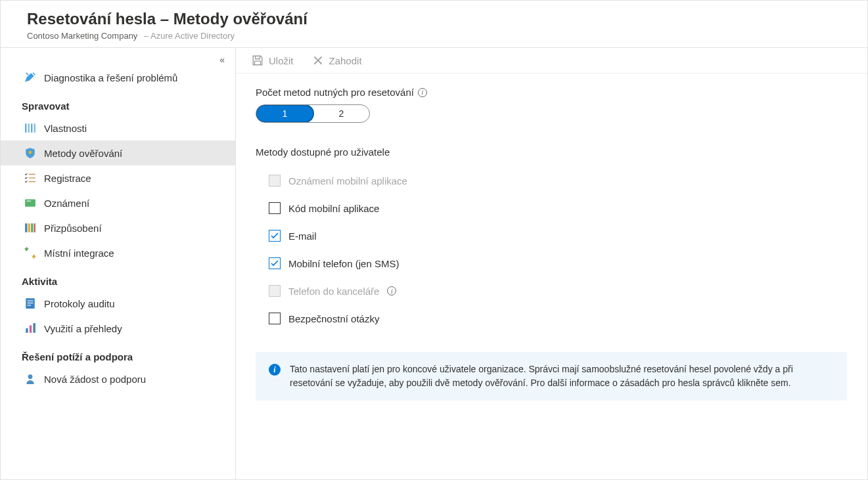 Image resolution: width=868 pixels, height=480 pixels. What do you see at coordinates (434, 24) in the screenshot?
I see `page-header: Resetování hesla – Metody ověřování Cont…` at bounding box center [434, 24].